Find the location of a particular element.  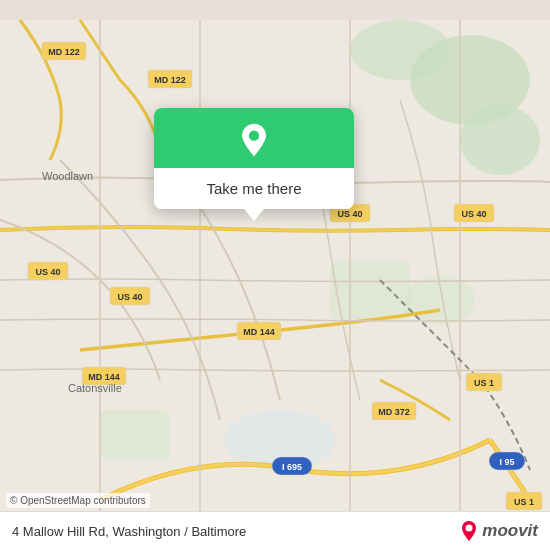

svg-text: Woodlawn is located at coordinates (68, 176).